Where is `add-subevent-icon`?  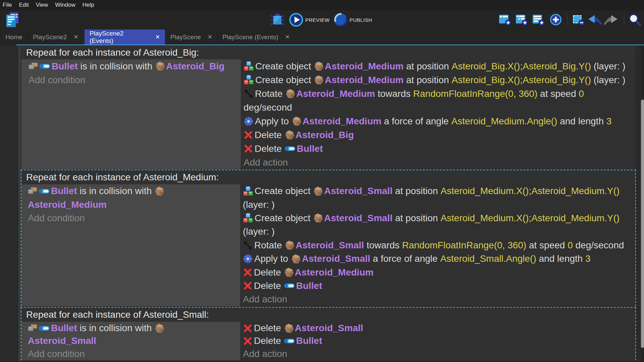
add-subevent-icon is located at coordinates (522, 20).